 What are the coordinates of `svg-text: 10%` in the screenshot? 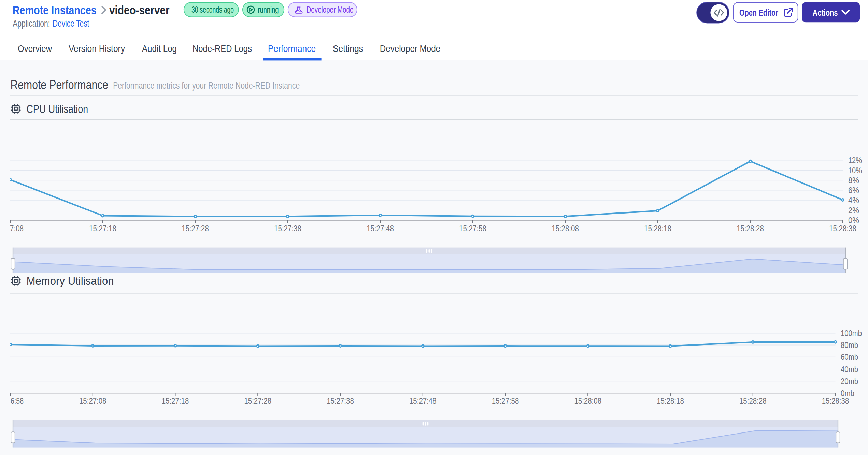 It's located at (855, 171).